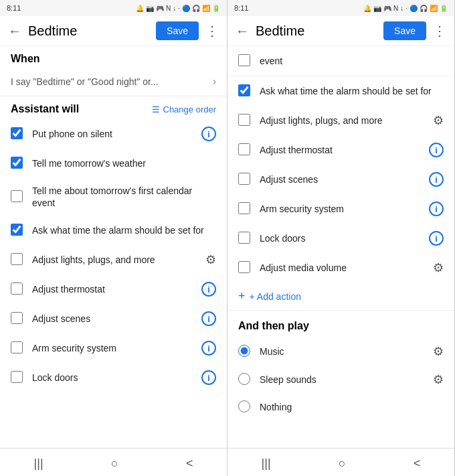  Describe the element at coordinates (341, 91) in the screenshot. I see `action-ask-alarm-r: Ask what time the alarm should be set fo…` at that location.